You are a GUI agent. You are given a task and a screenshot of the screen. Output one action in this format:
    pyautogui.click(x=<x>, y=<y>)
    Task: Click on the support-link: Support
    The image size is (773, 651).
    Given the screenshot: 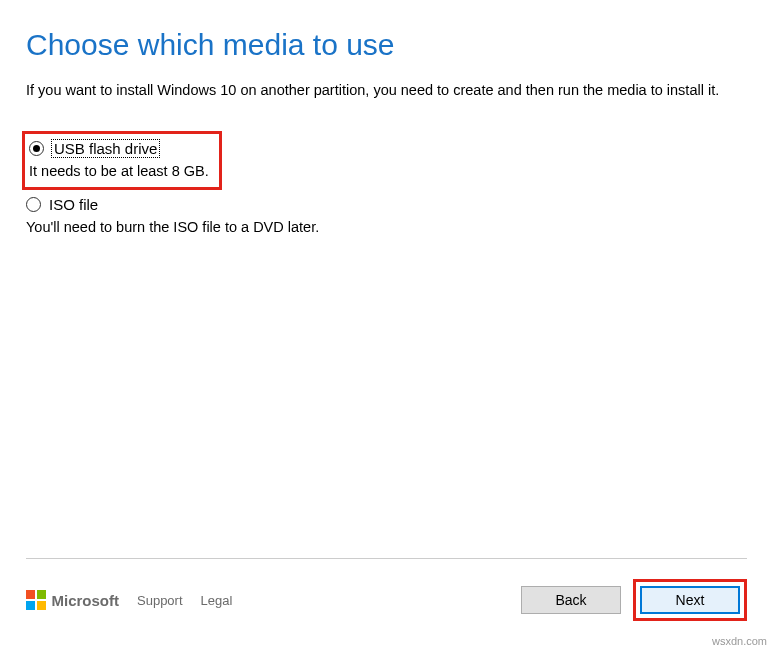 What is the action you would take?
    pyautogui.click(x=160, y=600)
    